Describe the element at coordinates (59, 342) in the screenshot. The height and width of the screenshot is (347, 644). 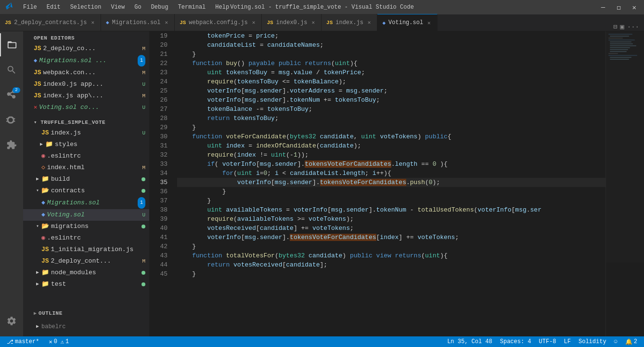
I see `error-count: ✕ 0 ⚠ 1` at that location.